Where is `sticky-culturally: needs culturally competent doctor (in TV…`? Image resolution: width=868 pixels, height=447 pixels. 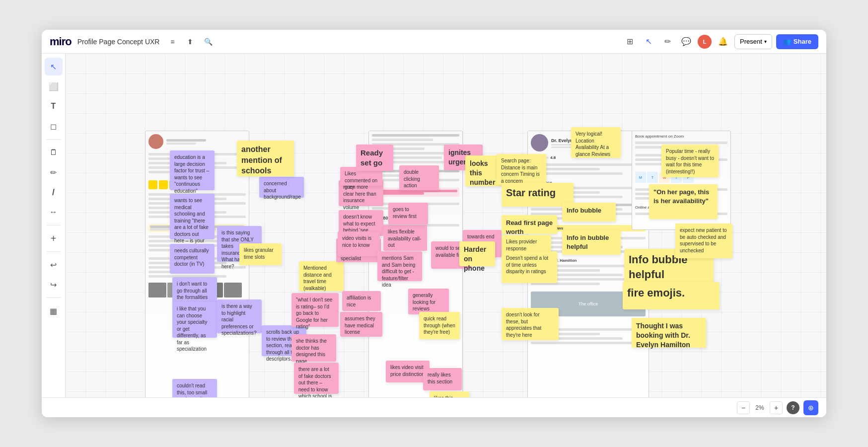
sticky-culturally: needs culturally competent doctor (in TV… is located at coordinates (192, 259).